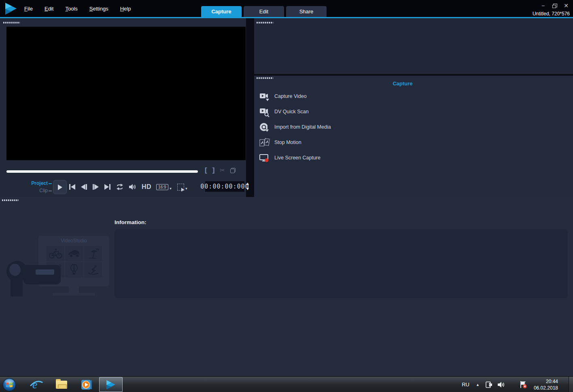  Describe the element at coordinates (223, 170) in the screenshot. I see `split-clip-icon: ✂` at that location.